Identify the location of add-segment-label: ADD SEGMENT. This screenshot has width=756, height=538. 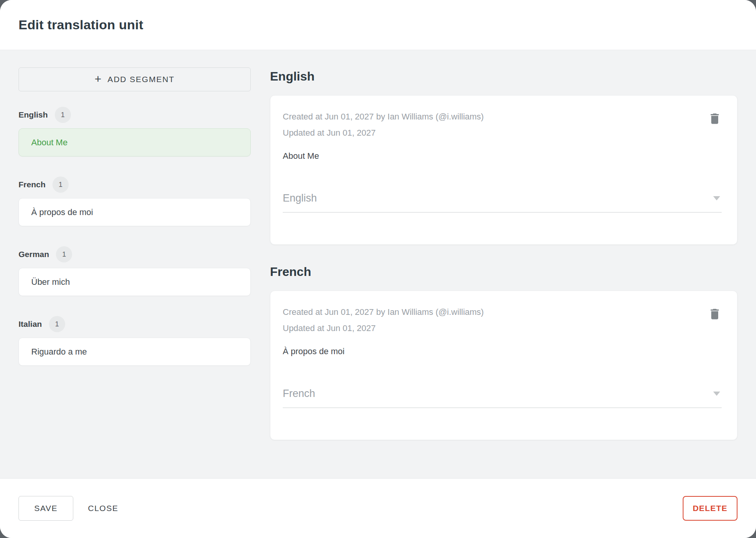
(141, 79).